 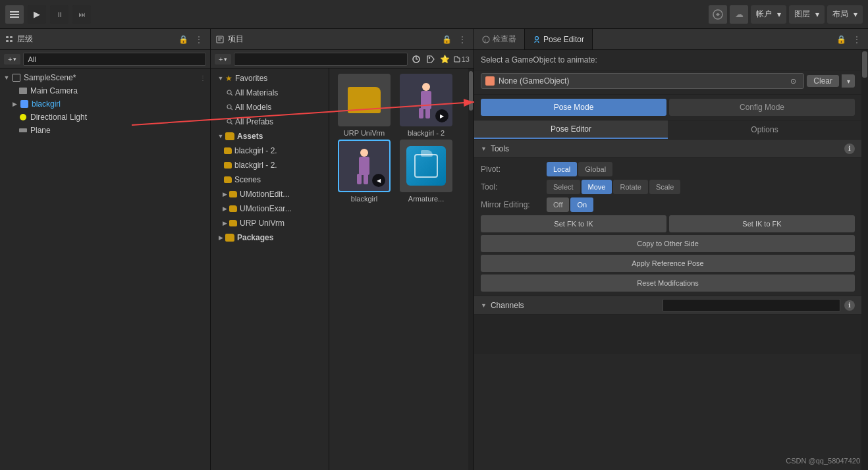 What do you see at coordinates (558, 205) in the screenshot?
I see `mirror-off-btn: Off` at bounding box center [558, 205].